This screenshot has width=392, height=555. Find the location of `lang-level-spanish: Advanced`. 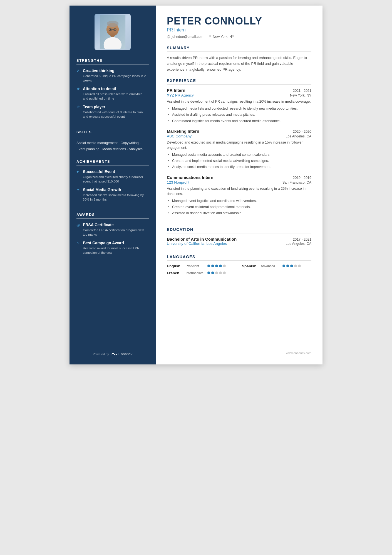

lang-level-spanish: Advanced is located at coordinates (271, 266).